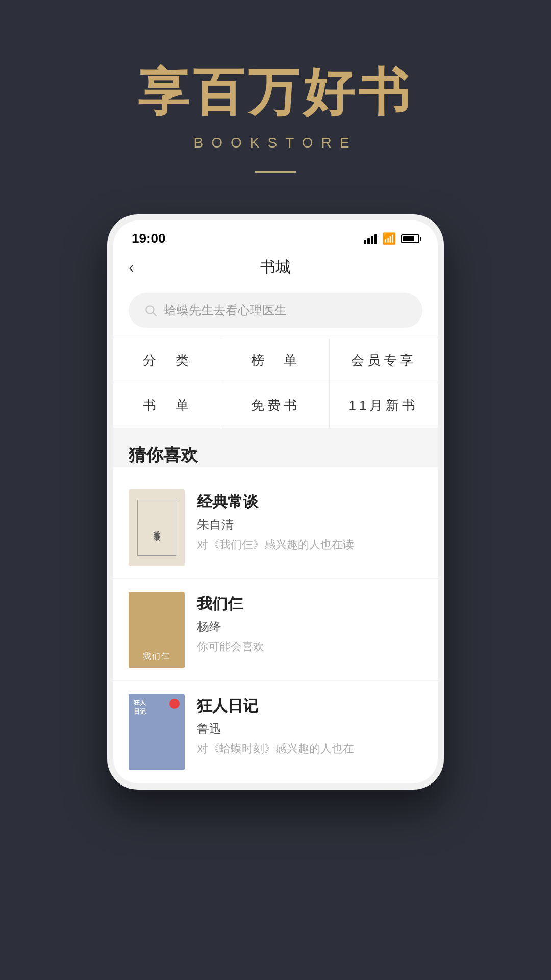  Describe the element at coordinates (157, 732) in the screenshot. I see `book-cover-2: 狂人日记` at that location.